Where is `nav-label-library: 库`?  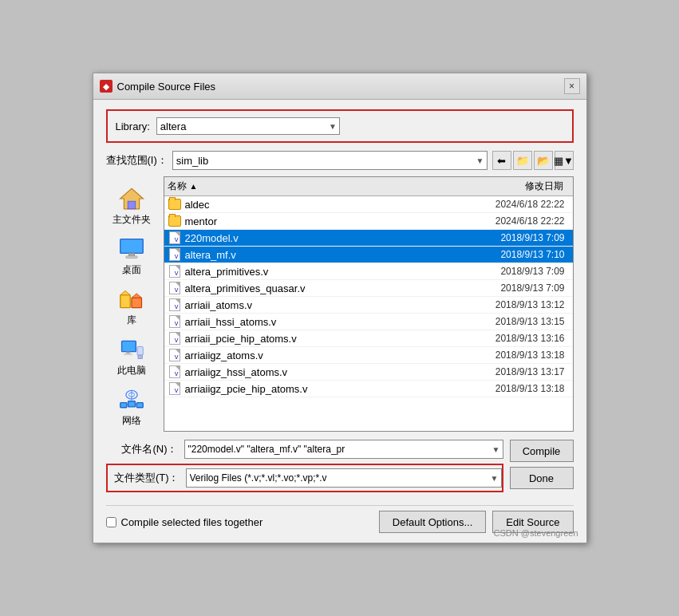
nav-label-library: 库 is located at coordinates (132, 321).